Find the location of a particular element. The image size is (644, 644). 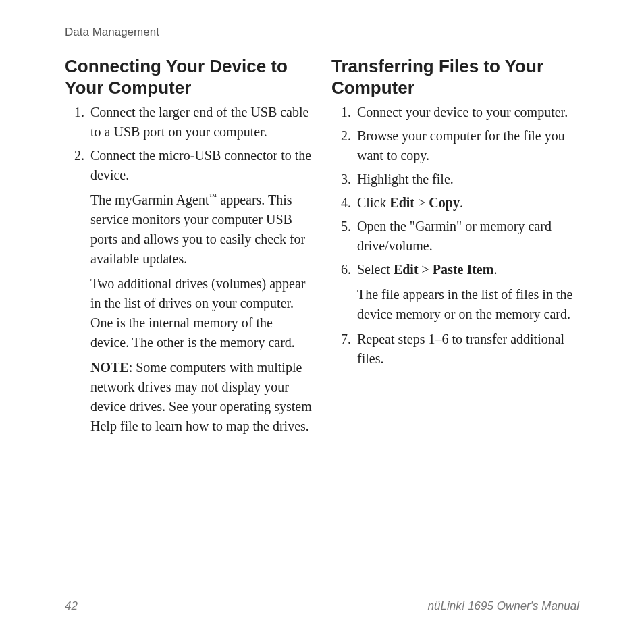

note-paragraph: NOTE: Some computers with multiple netwo… is located at coordinates (201, 397).